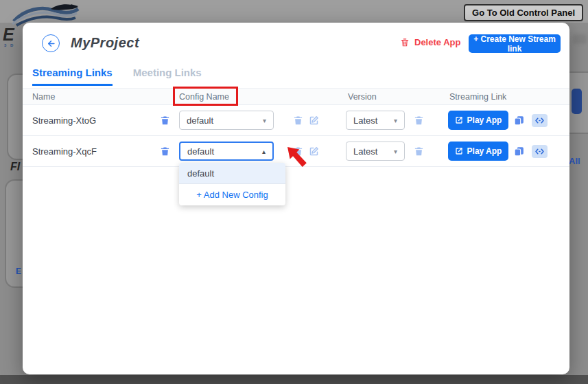 This screenshot has height=384, width=588. What do you see at coordinates (575, 161) in the screenshot?
I see `background-view-all-partial: All` at bounding box center [575, 161].